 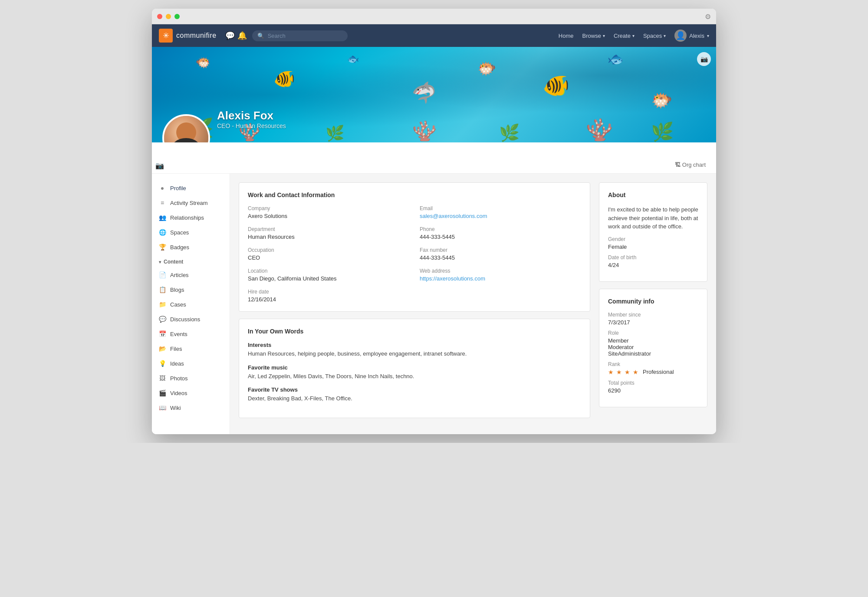 What do you see at coordinates (500, 229) in the screenshot?
I see `phone-label: Phone` at bounding box center [500, 229].